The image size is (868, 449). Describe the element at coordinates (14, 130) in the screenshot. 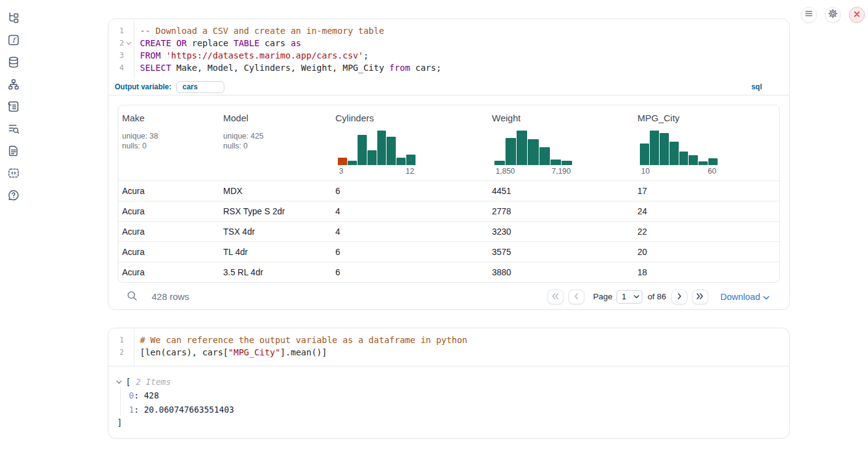

I see `sidebar-item-logs` at that location.